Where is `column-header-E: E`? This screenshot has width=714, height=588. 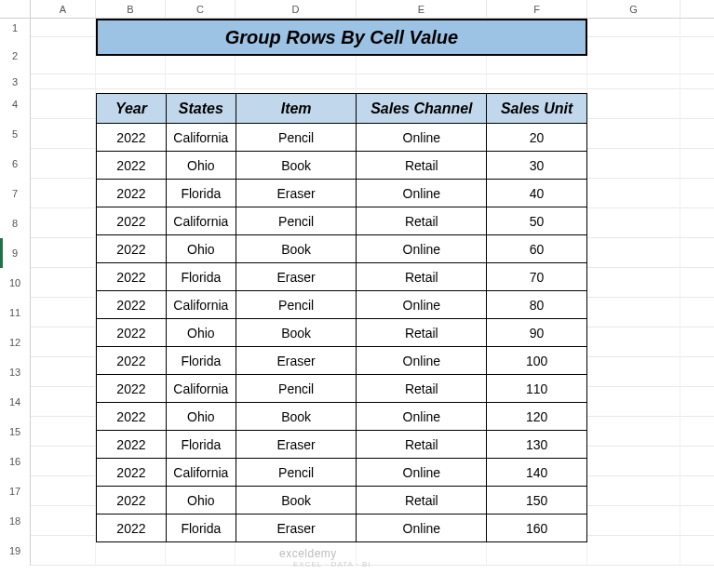
column-header-E: E is located at coordinates (422, 9).